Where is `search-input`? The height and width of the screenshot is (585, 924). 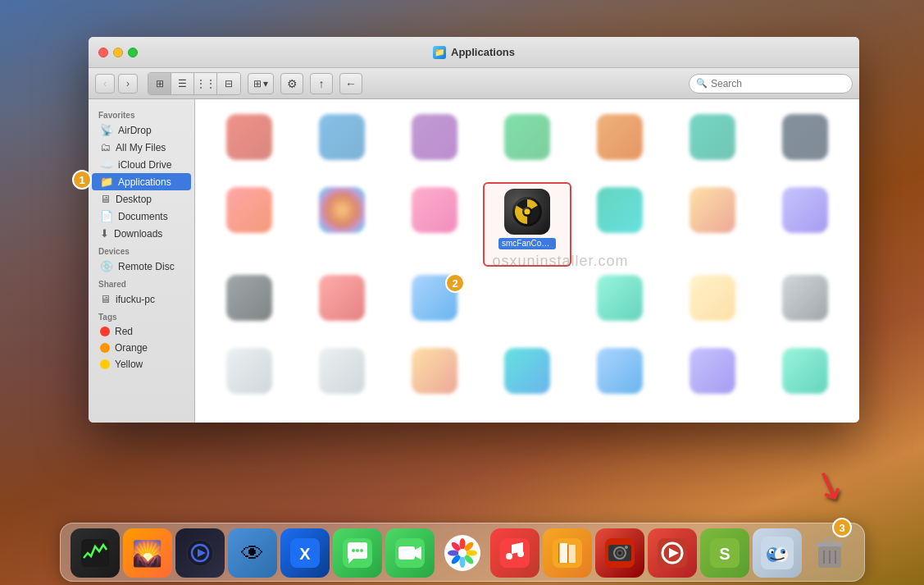
search-input is located at coordinates (778, 84).